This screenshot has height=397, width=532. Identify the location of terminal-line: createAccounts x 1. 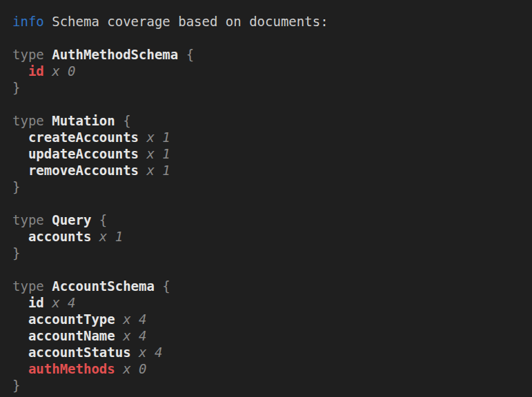
(269, 137).